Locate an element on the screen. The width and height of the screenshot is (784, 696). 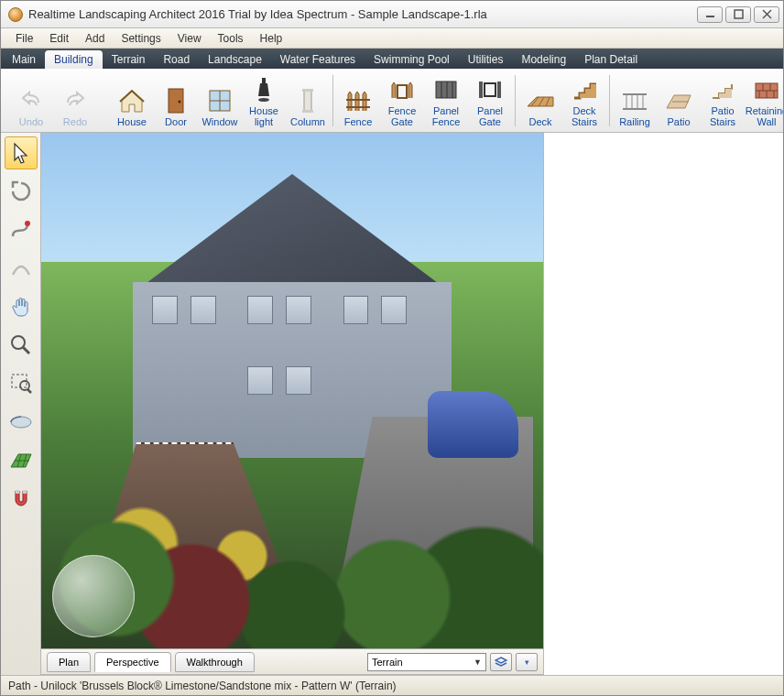
tab-road: Road is located at coordinates (176, 60).